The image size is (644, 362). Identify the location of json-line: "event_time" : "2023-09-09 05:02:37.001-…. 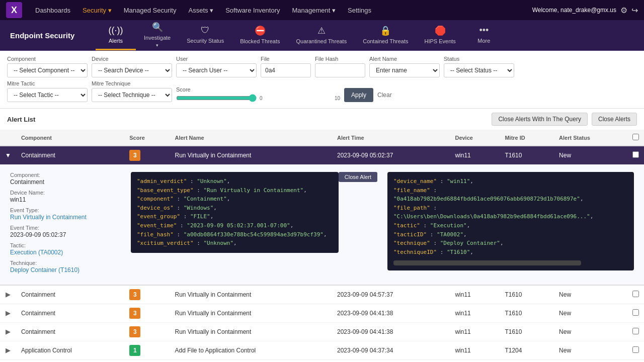
(234, 226).